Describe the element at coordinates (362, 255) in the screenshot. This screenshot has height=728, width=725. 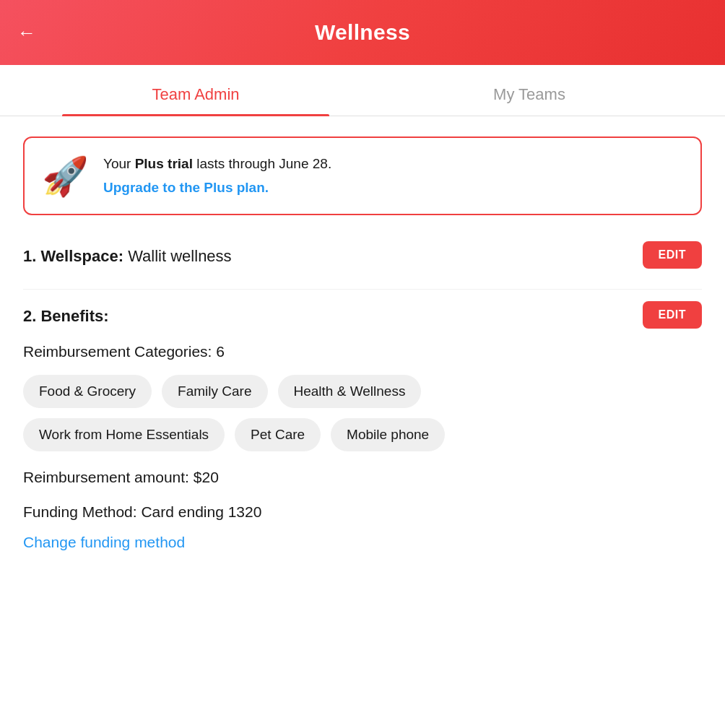
I see `wellspace-section: 1. Wellspace: Wallit wellness EDIT` at that location.